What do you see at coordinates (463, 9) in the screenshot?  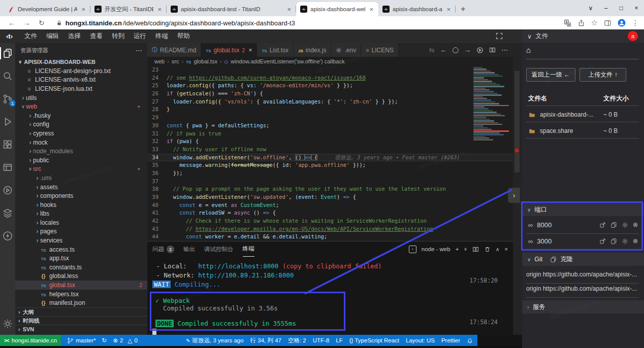 I see `new-tab-button: +` at bounding box center [463, 9].